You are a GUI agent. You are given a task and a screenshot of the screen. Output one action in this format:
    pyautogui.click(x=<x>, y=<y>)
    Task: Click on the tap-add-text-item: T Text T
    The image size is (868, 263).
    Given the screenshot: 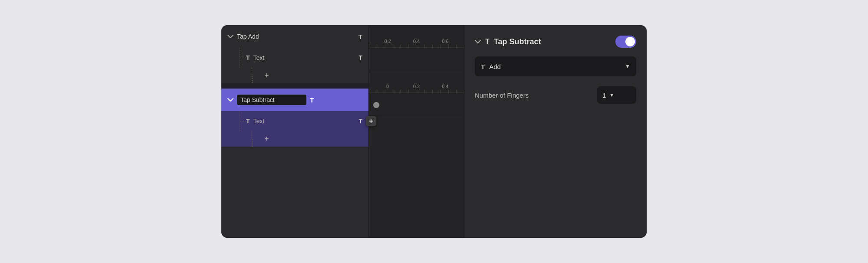 What is the action you would take?
    pyautogui.click(x=304, y=58)
    